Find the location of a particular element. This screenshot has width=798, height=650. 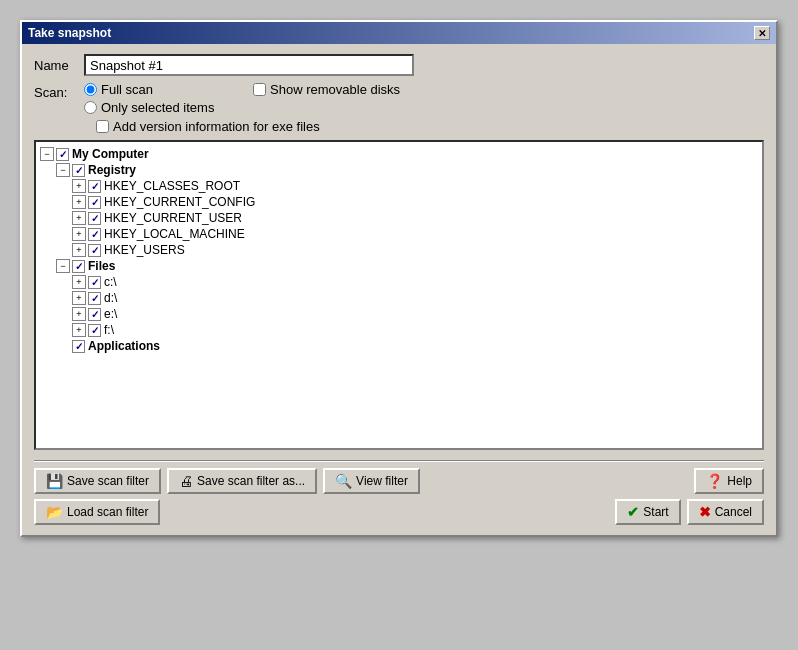

expand-registry: − is located at coordinates (63, 170).